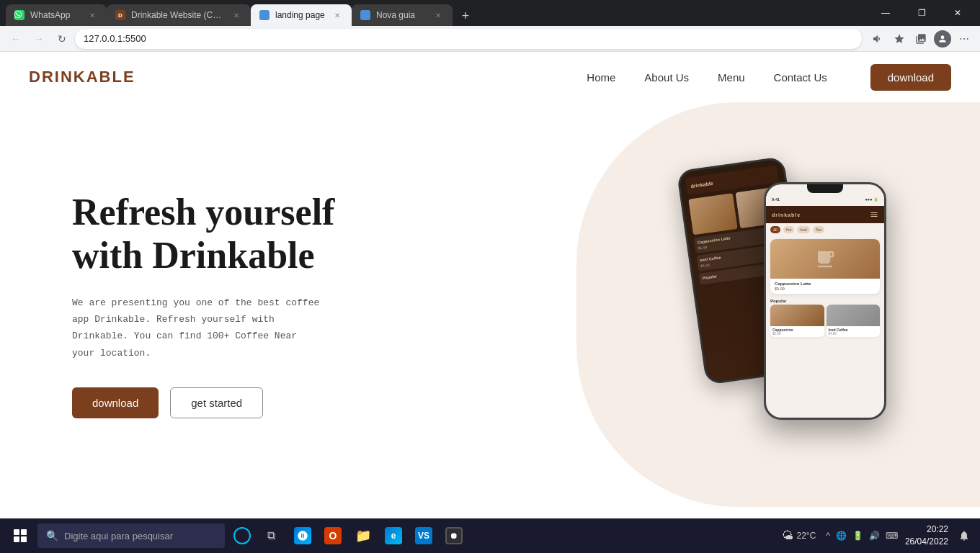 Image resolution: width=980 pixels, height=553 pixels. Describe the element at coordinates (203, 403) in the screenshot. I see `hero-buttons: download get started` at that location.